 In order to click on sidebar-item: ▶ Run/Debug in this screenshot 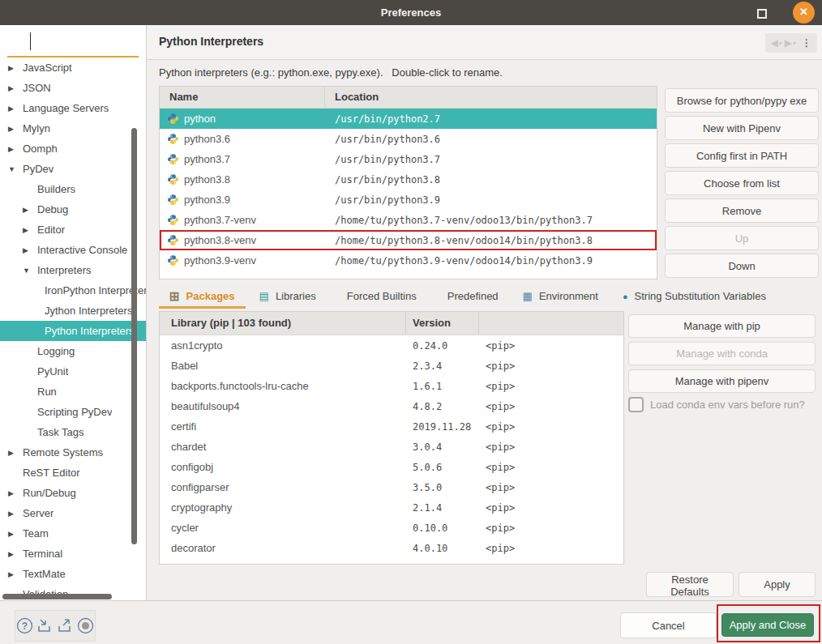, I will do `click(73, 493)`.